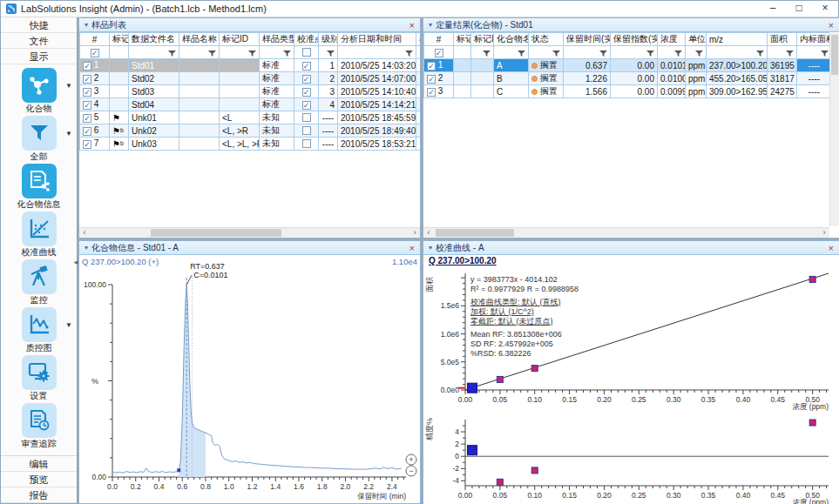 The height and width of the screenshot is (504, 839). What do you see at coordinates (627, 78) in the screenshot?
I see `table-row: ✓ 2B搁置1.2260.000.0100ppm455.20>165.05318…` at bounding box center [627, 78].